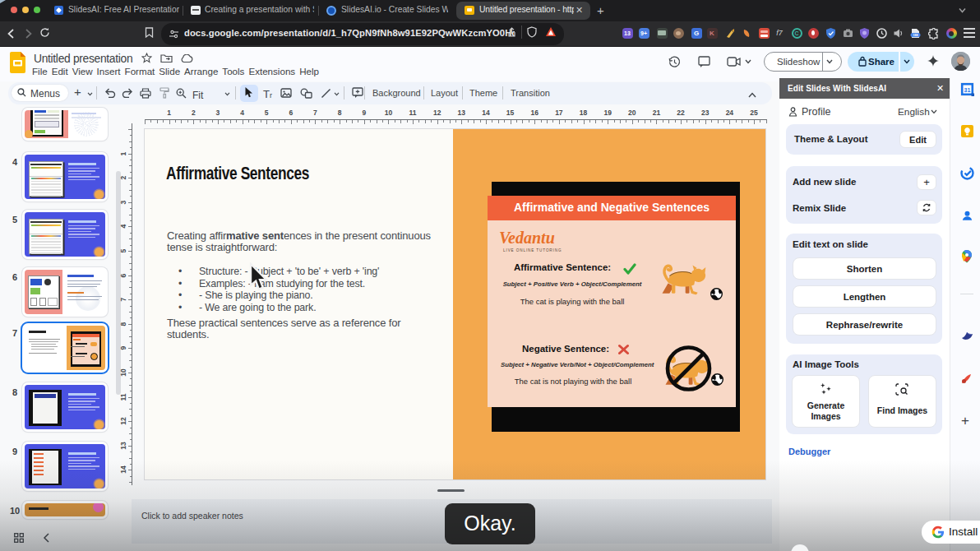 The image size is (980, 551). What do you see at coordinates (915, 35) in the screenshot?
I see `svg-text: 188` at bounding box center [915, 35].